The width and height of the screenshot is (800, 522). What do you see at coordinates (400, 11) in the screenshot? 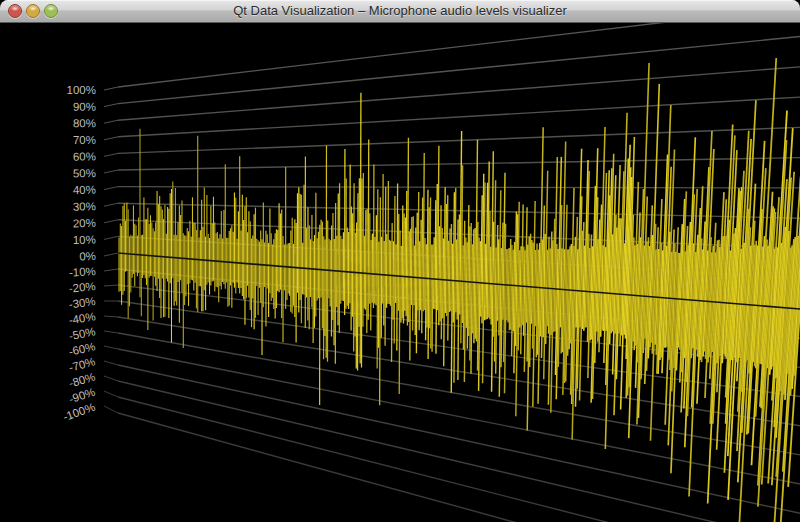
I see `window-title: Qt Data Visualization – Microphone audio…` at bounding box center [400, 11].